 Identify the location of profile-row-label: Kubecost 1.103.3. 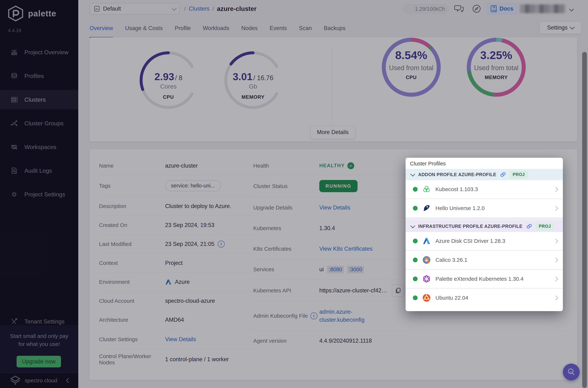
(492, 189).